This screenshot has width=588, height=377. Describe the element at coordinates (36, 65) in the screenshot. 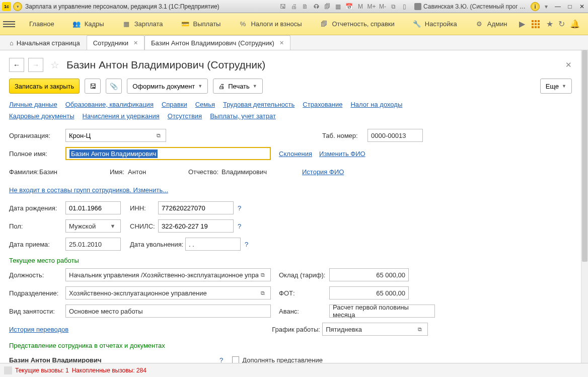

I see `nav-forward-button: →` at that location.